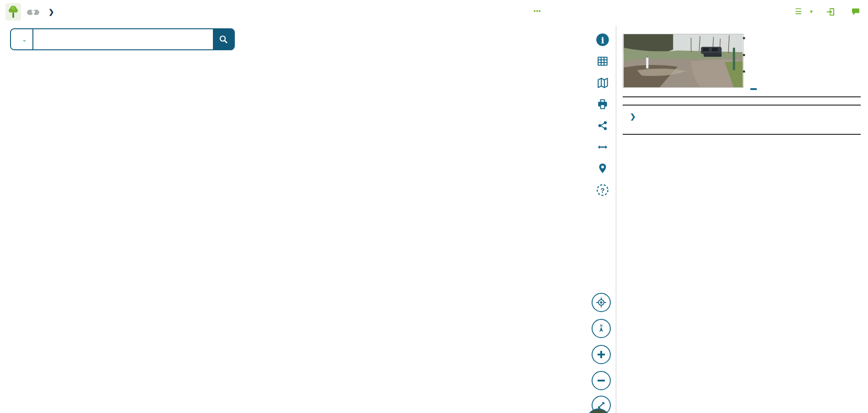  Describe the element at coordinates (603, 40) in the screenshot. I see `info-icon: i` at that location.